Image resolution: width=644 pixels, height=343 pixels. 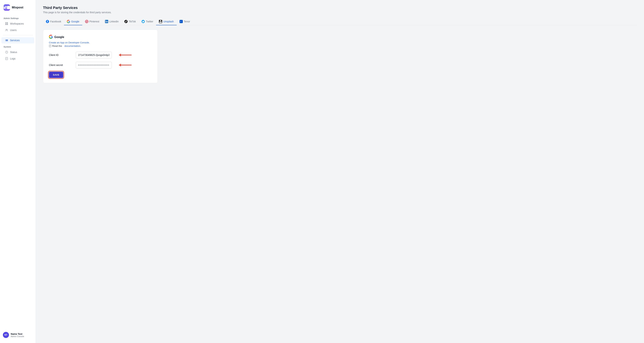 What do you see at coordinates (100, 56) in the screenshot?
I see `service-card: Google Create an App on Developer Consol…` at bounding box center [100, 56].